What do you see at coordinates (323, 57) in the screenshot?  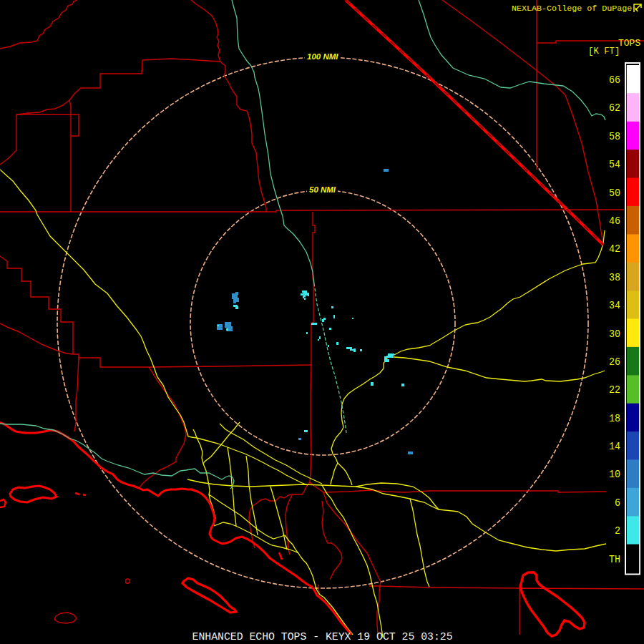 I see `svg-text: 100 NMI` at bounding box center [323, 57].